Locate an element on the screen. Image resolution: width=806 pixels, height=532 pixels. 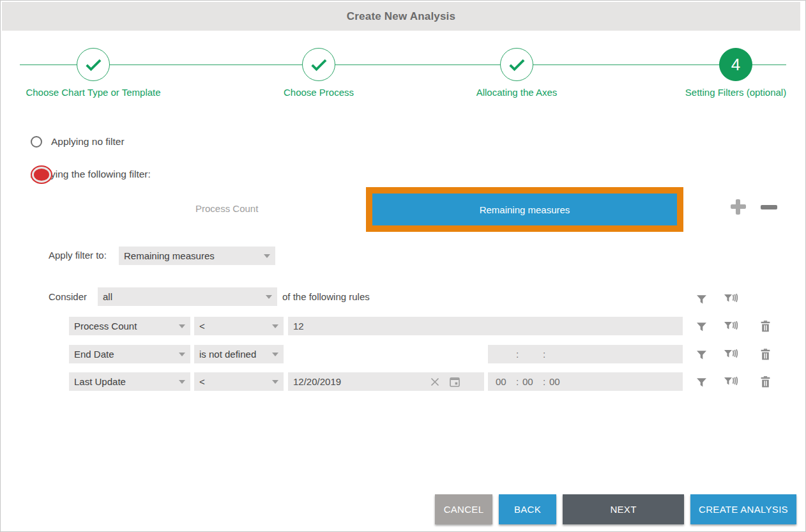
next-button: NEXT is located at coordinates (623, 510).